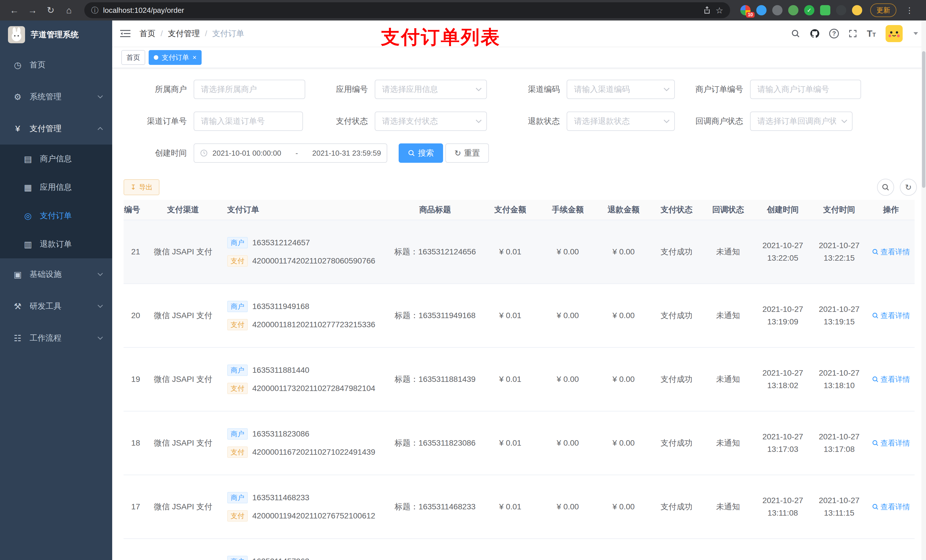 The width and height of the screenshot is (926, 560). Describe the element at coordinates (719, 11) in the screenshot. I see `bookmark-star-icon: ☆` at that location.